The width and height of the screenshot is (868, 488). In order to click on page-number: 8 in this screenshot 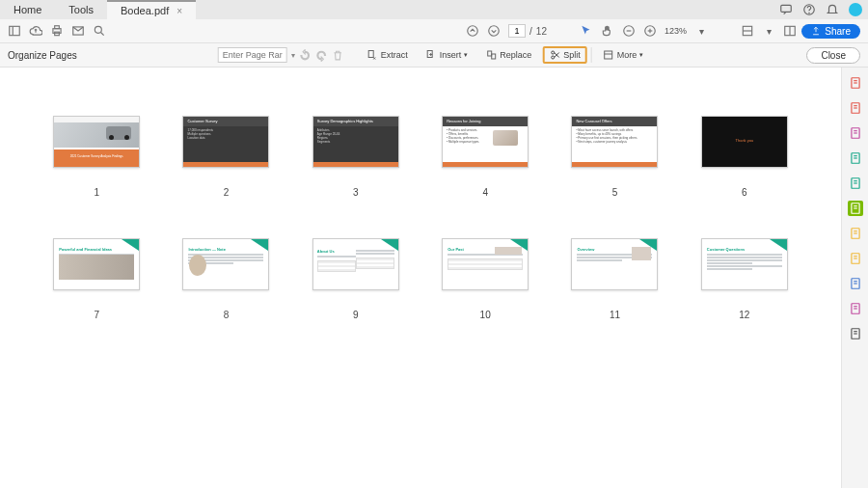, I will do `click(227, 314)`.